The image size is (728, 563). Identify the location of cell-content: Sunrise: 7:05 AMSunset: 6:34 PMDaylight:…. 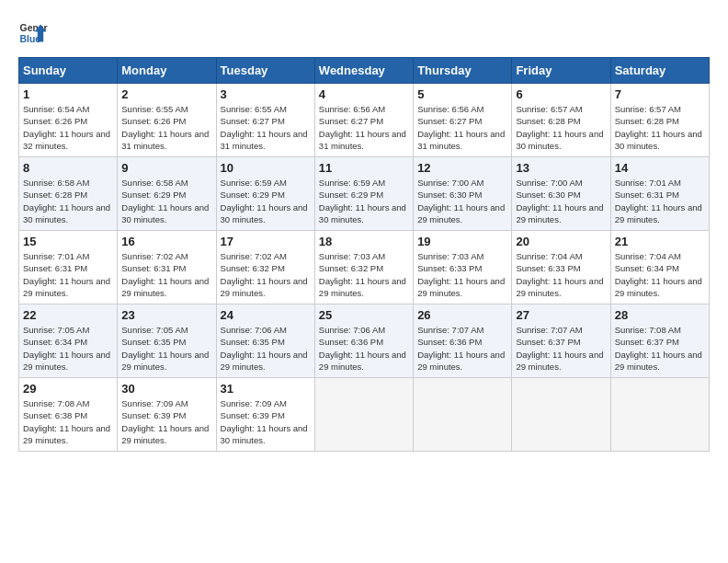
(68, 348).